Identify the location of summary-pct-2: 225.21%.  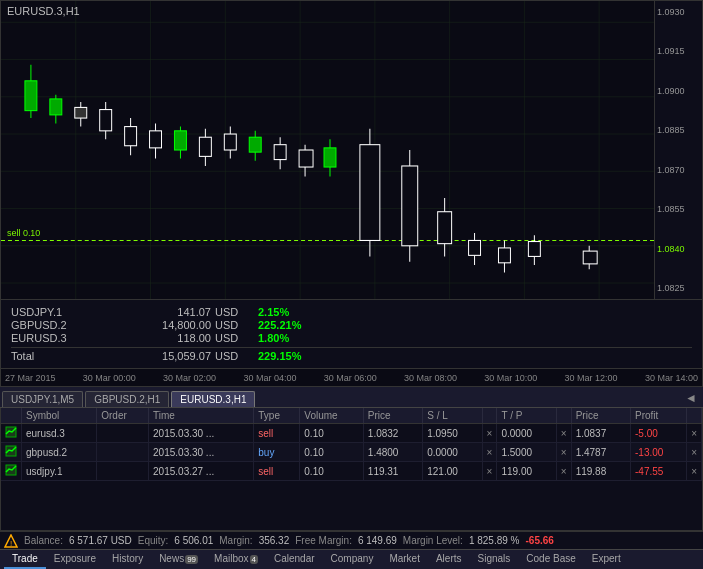
(280, 325).